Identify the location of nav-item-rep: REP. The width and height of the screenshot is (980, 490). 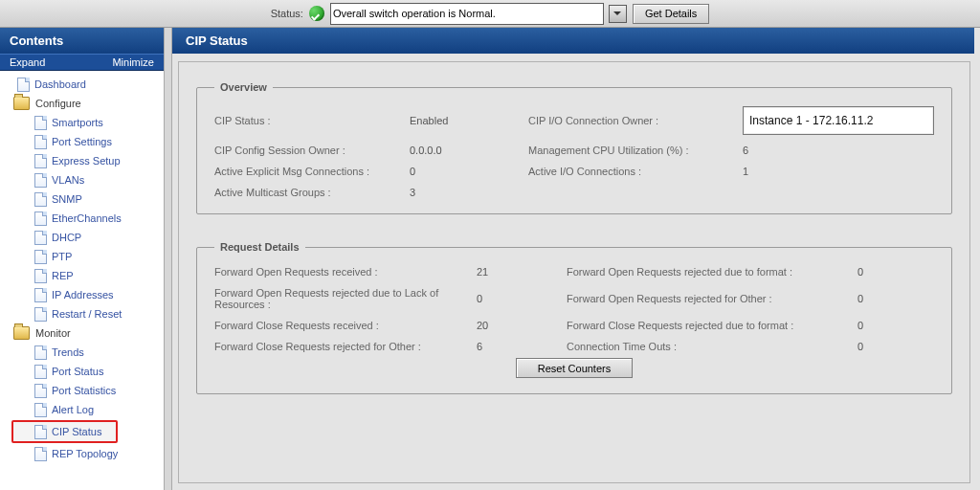
(84, 276).